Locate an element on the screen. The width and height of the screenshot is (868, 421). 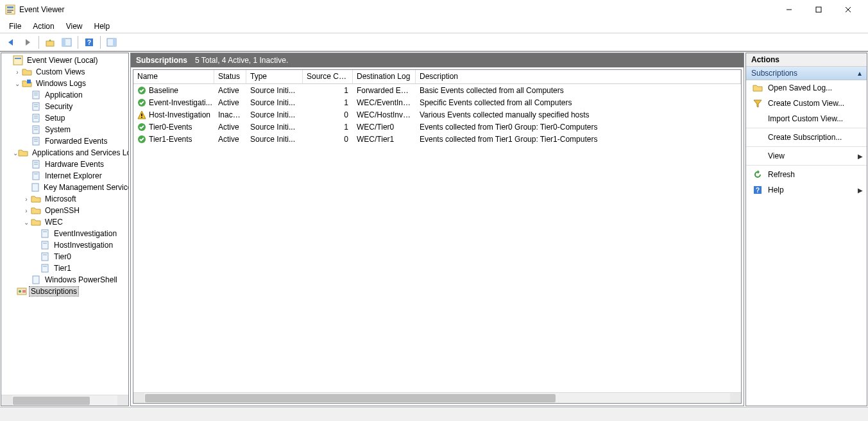
col-desc: Description is located at coordinates (579, 77).